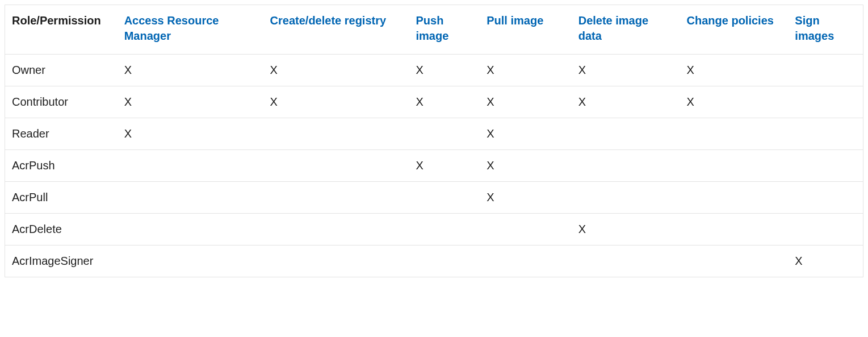 The height and width of the screenshot is (337, 868). I want to click on col-header-delete-image-data: Delete image data, so click(626, 30).